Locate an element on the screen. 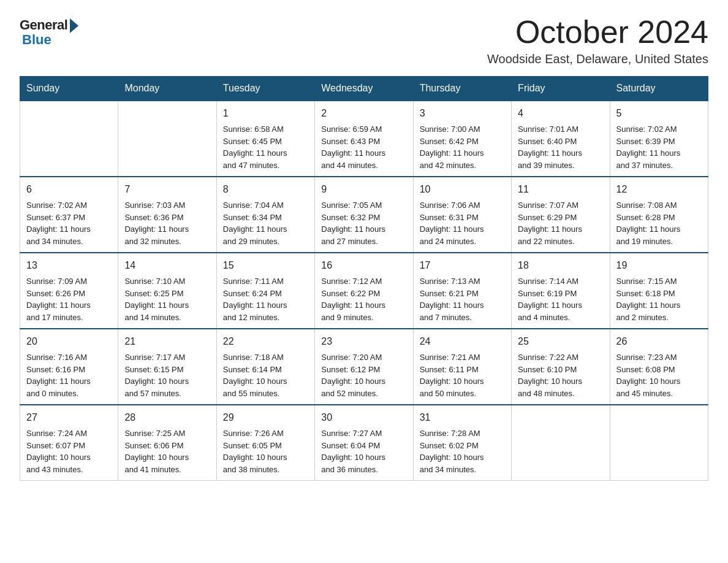 The width and height of the screenshot is (728, 563). day-number: 15 is located at coordinates (266, 266).